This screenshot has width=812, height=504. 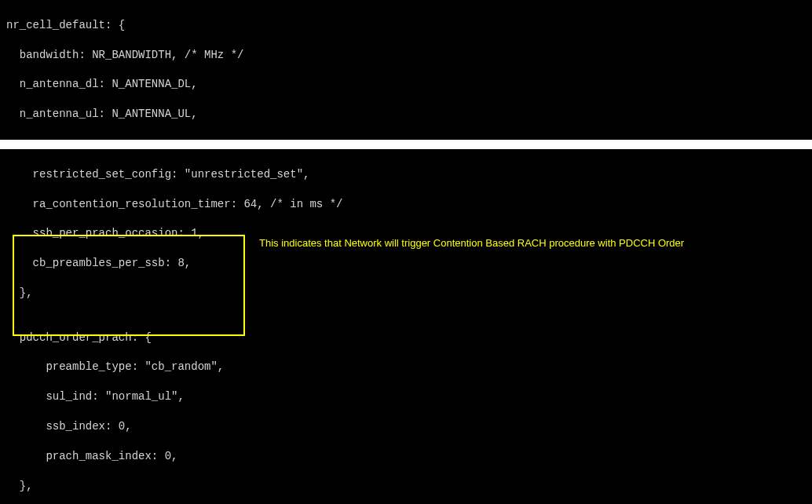 What do you see at coordinates (406, 397) in the screenshot?
I see `code-line: sul_ind: "normal_ul",` at bounding box center [406, 397].